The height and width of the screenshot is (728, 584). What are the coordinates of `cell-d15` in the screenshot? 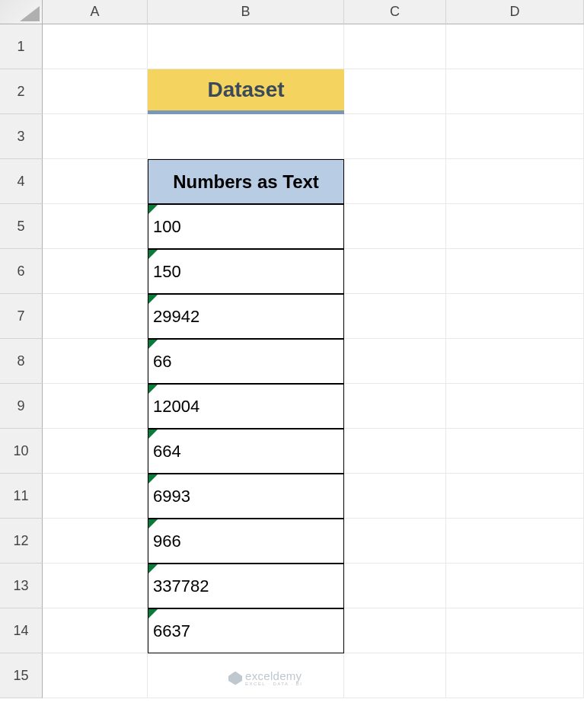 It's located at (515, 676).